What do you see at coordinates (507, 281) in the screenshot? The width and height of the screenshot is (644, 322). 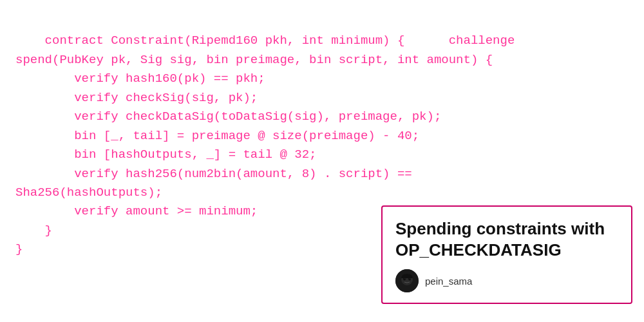 I see `user-row: pein_sama` at bounding box center [507, 281].